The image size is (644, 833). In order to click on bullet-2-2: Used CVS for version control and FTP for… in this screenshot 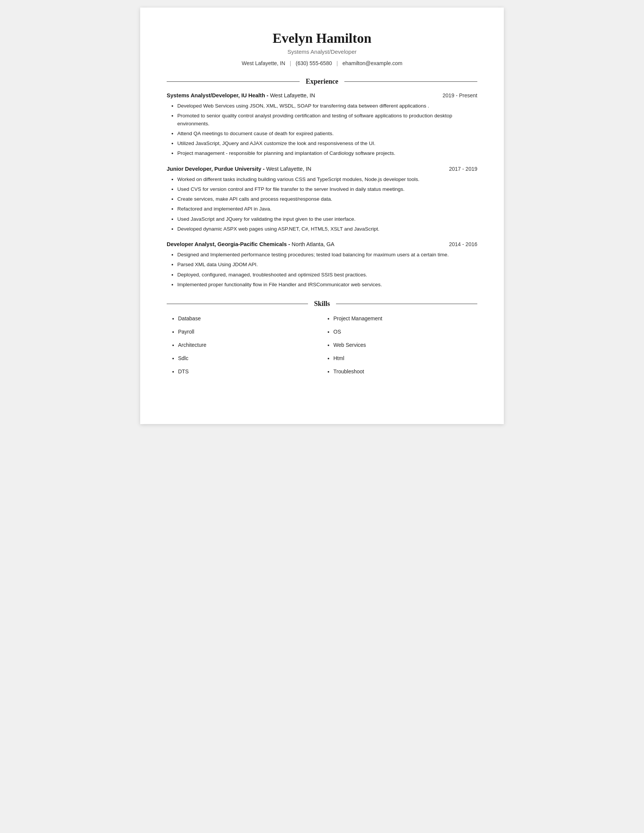, I will do `click(327, 189)`.